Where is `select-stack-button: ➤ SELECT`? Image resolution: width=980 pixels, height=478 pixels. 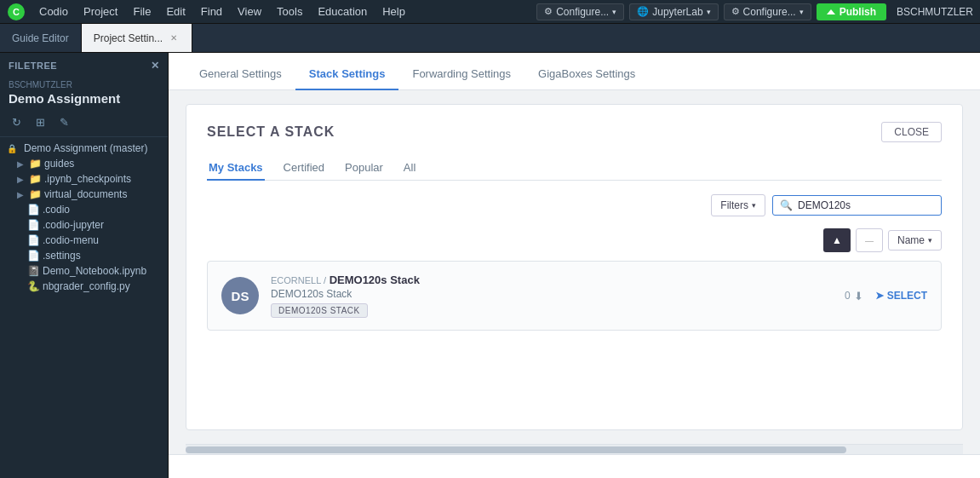
select-stack-button: ➤ SELECT is located at coordinates (901, 296).